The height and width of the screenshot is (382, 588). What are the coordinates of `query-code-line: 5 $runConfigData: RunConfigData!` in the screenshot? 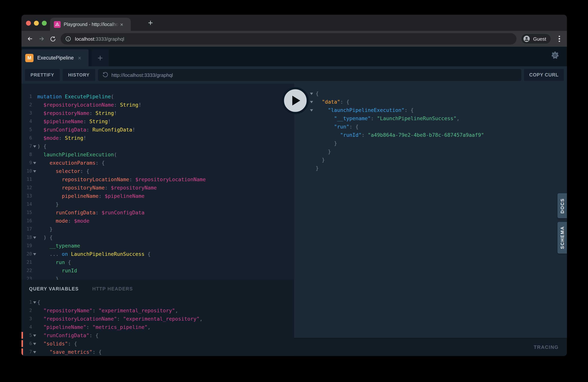 It's located at (158, 129).